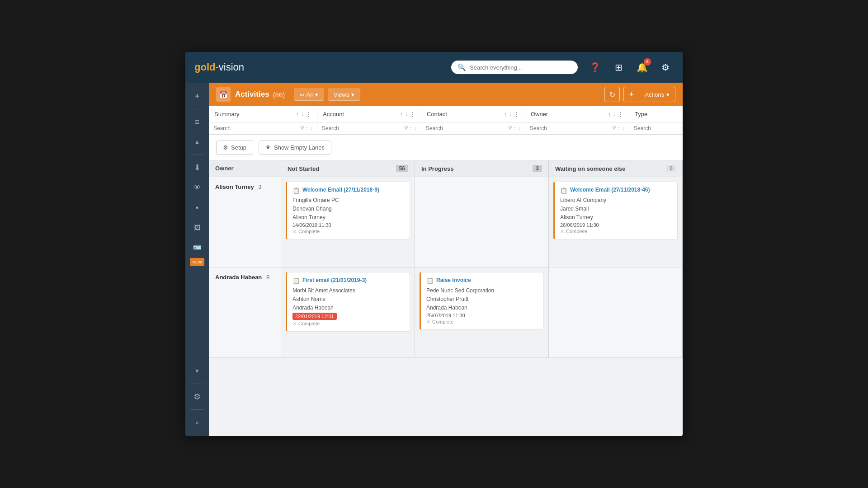 The height and width of the screenshot is (488, 868). What do you see at coordinates (197, 142) in the screenshot?
I see `sidebar-collapse-icon: ▲` at bounding box center [197, 142].